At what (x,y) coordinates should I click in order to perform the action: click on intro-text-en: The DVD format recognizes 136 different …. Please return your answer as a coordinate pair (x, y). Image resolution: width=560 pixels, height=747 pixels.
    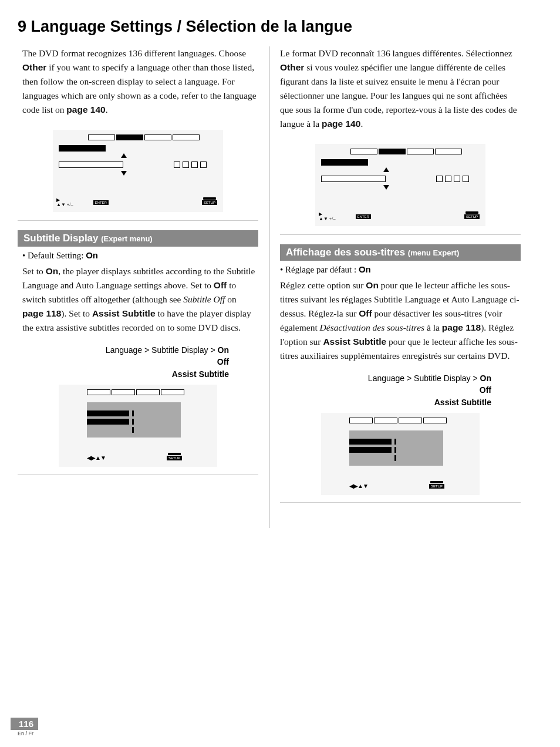
    Looking at the image, I should click on (140, 82).